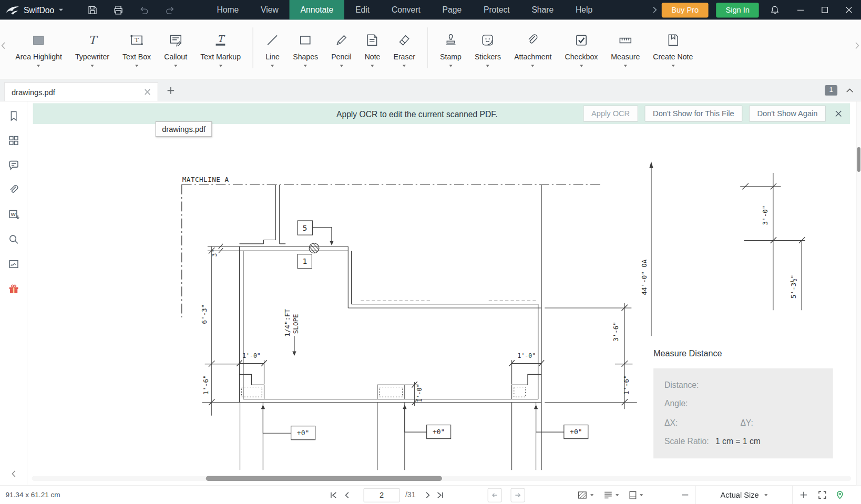 The image size is (861, 504). What do you see at coordinates (801, 10) in the screenshot?
I see `minimize-button` at bounding box center [801, 10].